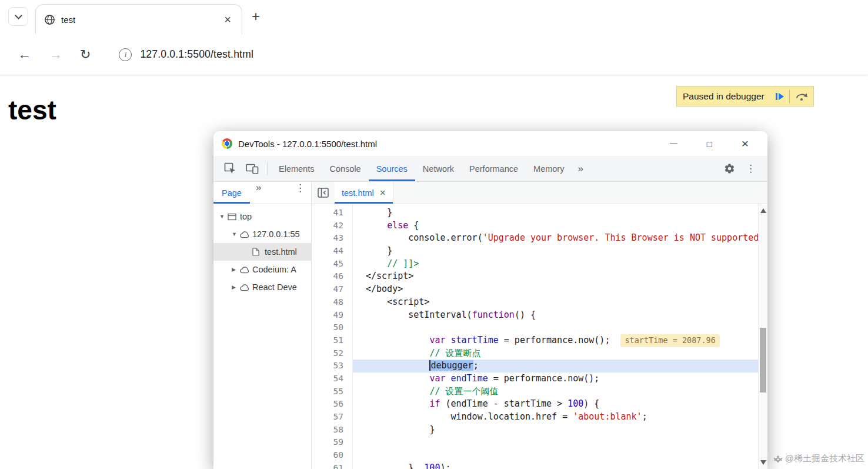  I want to click on navigator-tab-page: Page, so click(232, 193).